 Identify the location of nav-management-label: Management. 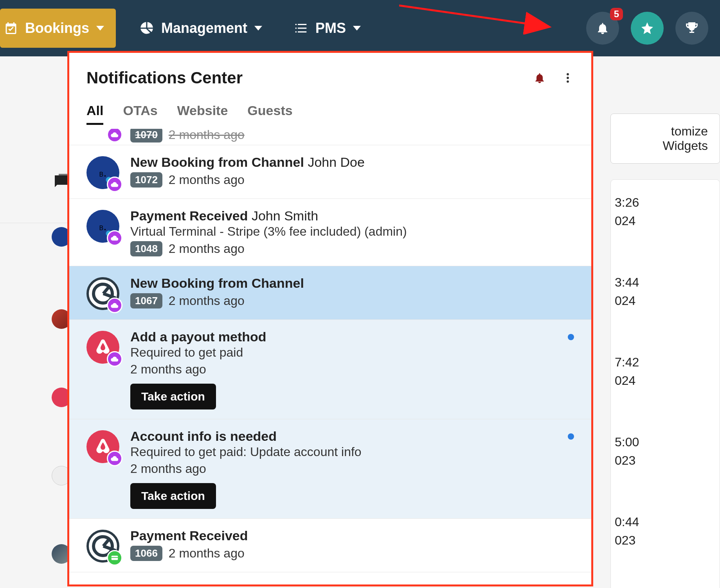
(204, 28).